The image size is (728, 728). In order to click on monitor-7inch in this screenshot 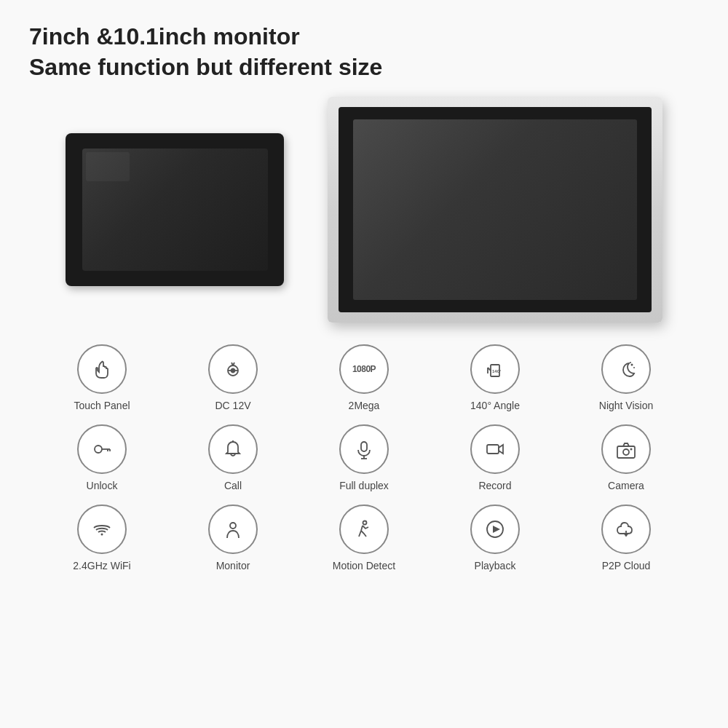, I will do `click(175, 210)`.